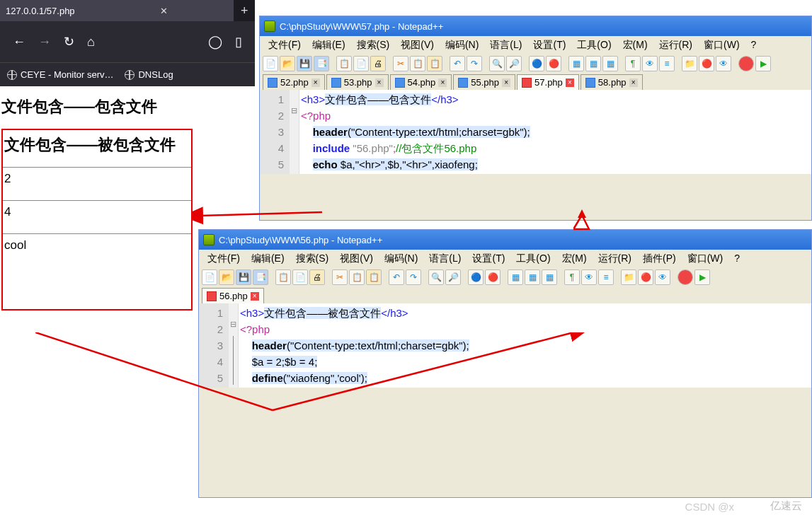 The width and height of the screenshot is (812, 517). Describe the element at coordinates (164, 11) in the screenshot. I see `close-tab-icon: ✕` at that location.